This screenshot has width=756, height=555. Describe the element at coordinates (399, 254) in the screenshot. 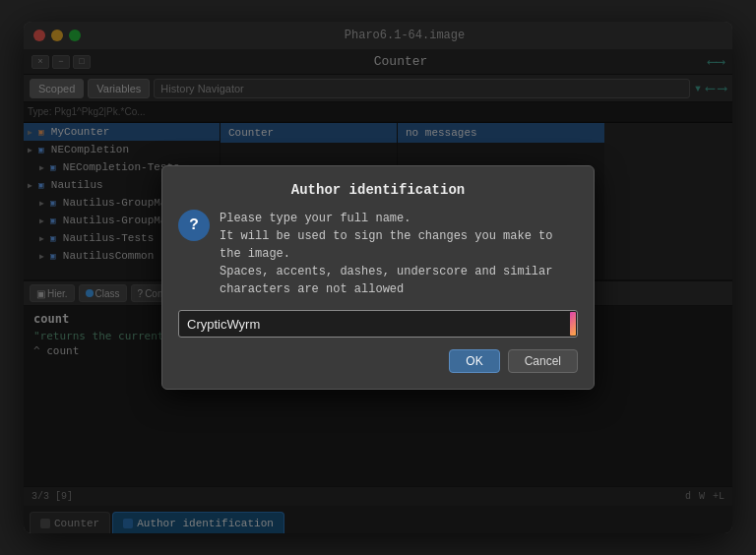

I see `modal-body-text: Please type your full name. It will be u…` at that location.